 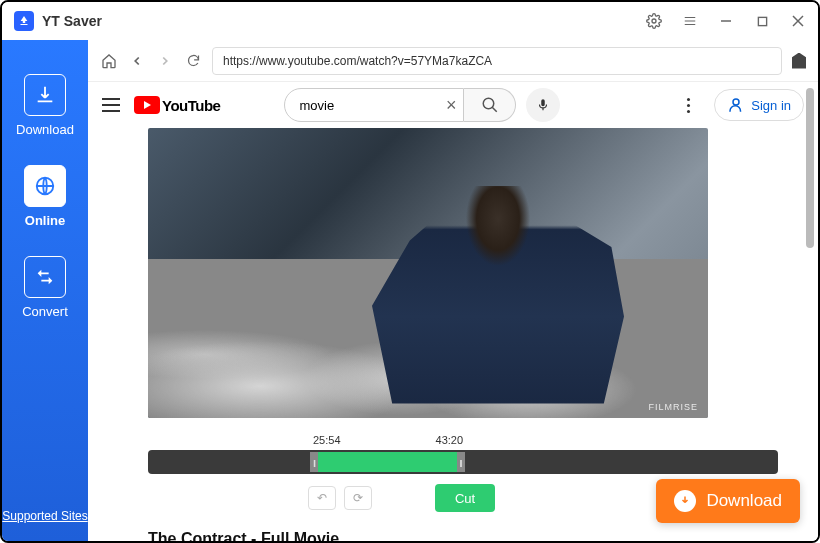 What do you see at coordinates (465, 498) in the screenshot?
I see `cut-button: Cut` at bounding box center [465, 498].